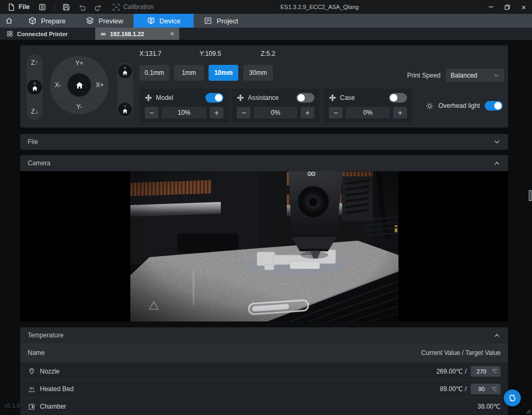 The image size is (532, 415). Describe the element at coordinates (125, 109) in the screenshot. I see `home-y-button: Y` at that location.